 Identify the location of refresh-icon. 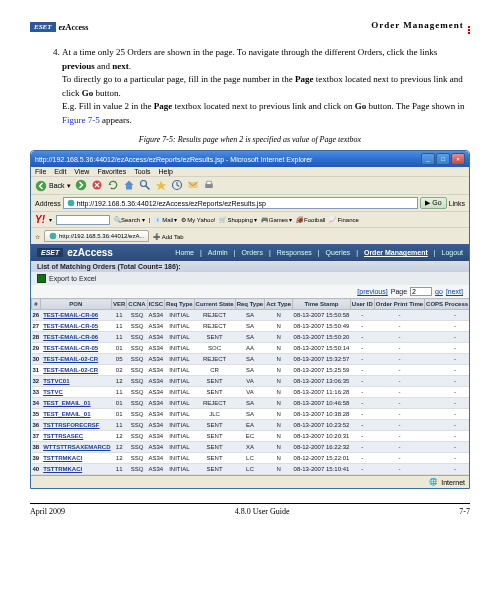
(113, 186).